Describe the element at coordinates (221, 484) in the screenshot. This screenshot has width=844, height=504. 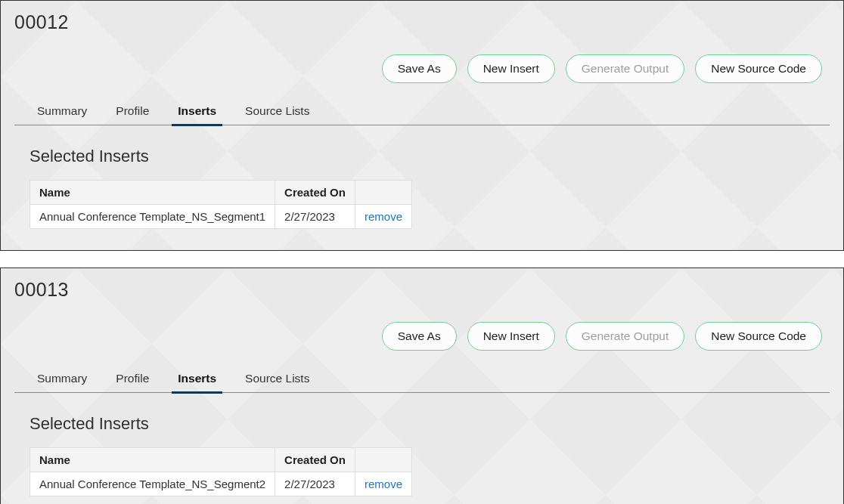
I see `table-row: Annual Conference Template_NS_Segment2 2…` at that location.